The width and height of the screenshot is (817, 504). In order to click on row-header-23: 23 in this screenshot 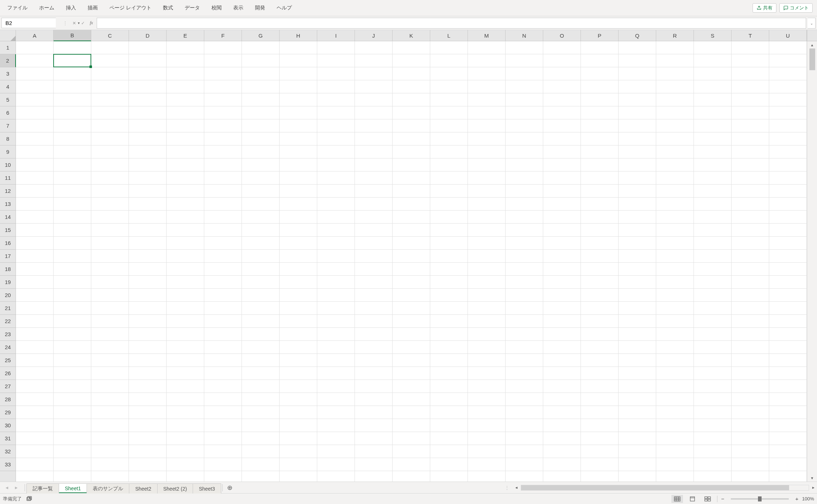, I will do `click(8, 334)`.